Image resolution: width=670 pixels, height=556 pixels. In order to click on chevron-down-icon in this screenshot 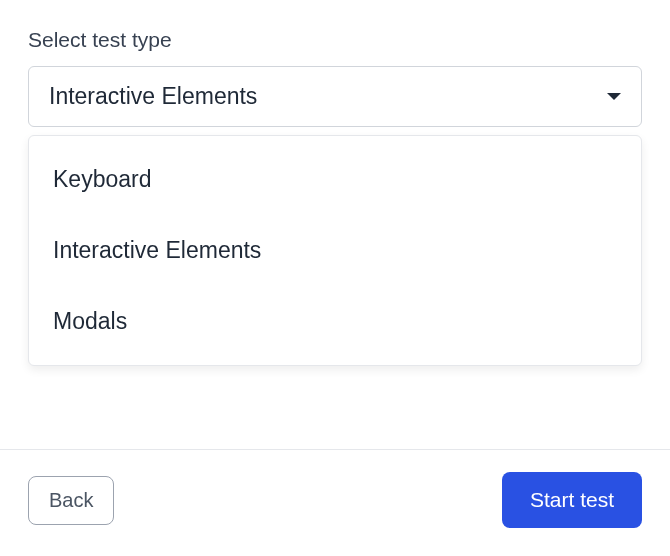, I will do `click(614, 96)`.